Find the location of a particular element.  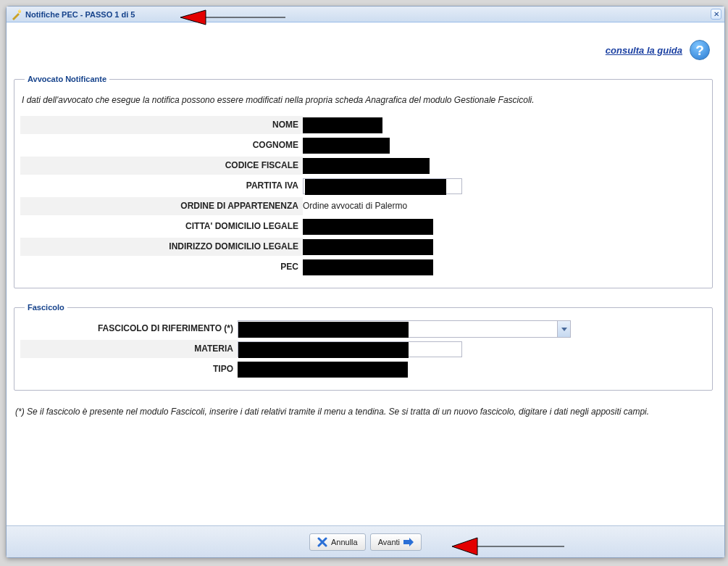

label-piva: PARTITA IVA is located at coordinates (162, 186).